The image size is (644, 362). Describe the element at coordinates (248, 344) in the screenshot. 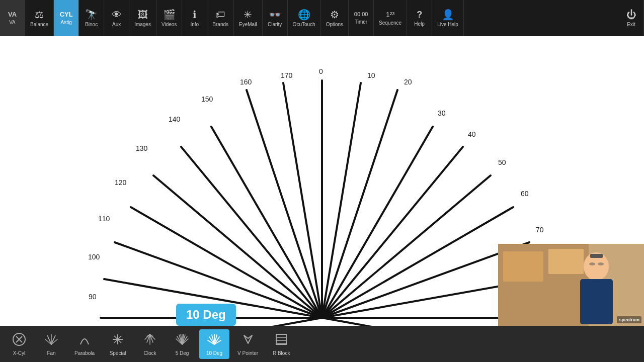

I see `tool-vpointer: V Pointer` at that location.